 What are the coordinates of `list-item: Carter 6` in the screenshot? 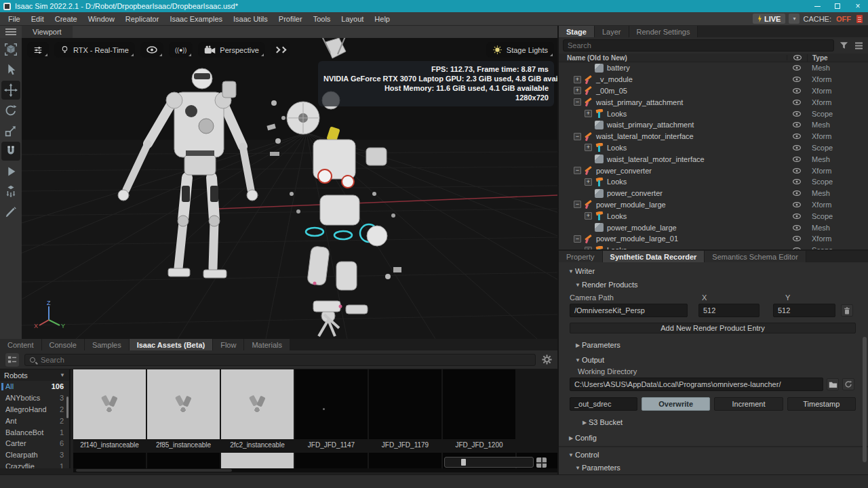 It's located at (35, 443).